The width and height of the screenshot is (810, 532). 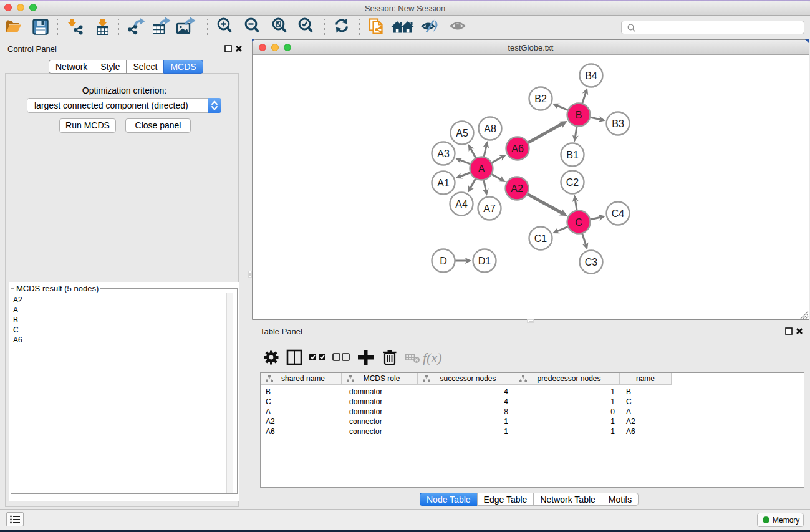 I want to click on svg-text: C2, so click(x=572, y=182).